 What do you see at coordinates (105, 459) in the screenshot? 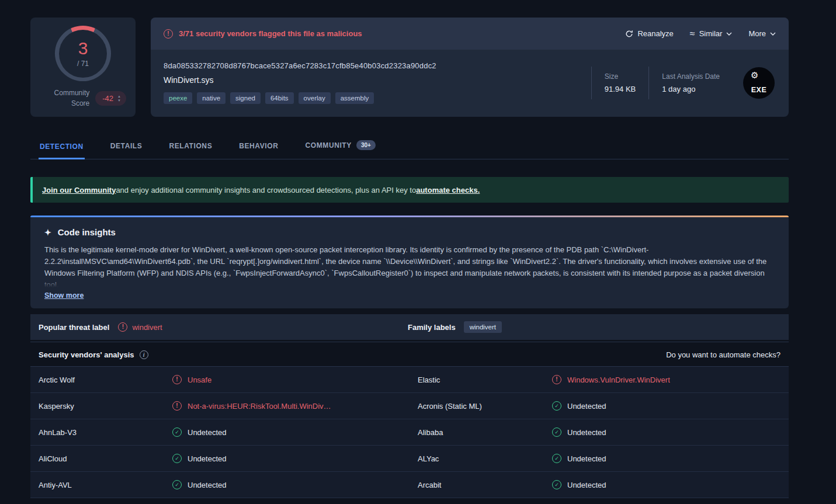
I see `vendor-name-left: AliCloud` at bounding box center [105, 459].